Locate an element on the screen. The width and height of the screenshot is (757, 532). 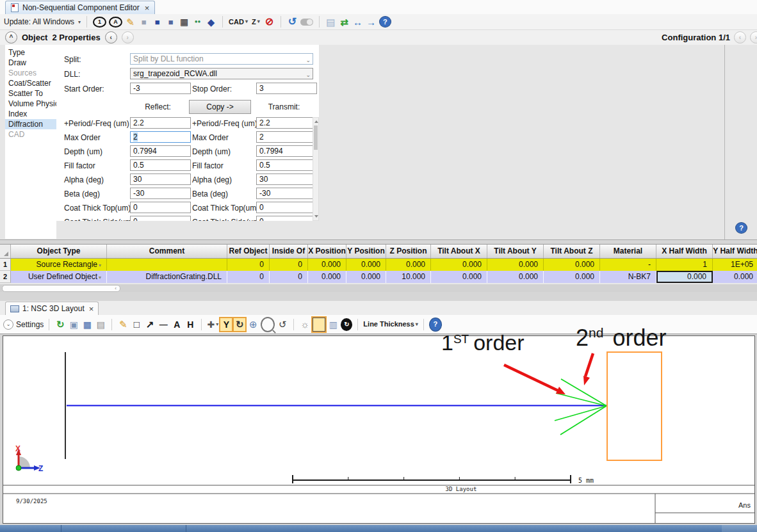
sidebar-item-index: Index is located at coordinates (31, 114).